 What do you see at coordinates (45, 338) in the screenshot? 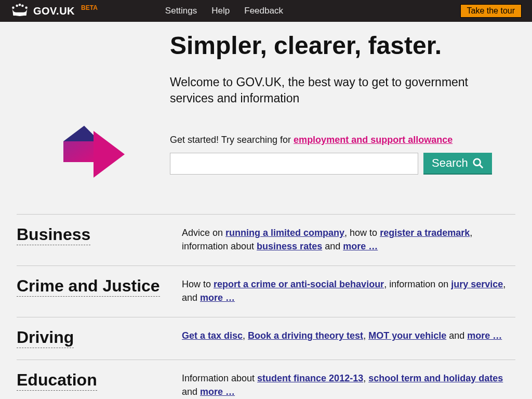
I see `category-title-link: Driving` at bounding box center [45, 338].